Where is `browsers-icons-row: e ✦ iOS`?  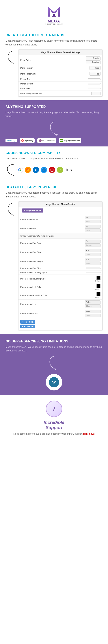
browsers-icons-row: e ✦ iOS is located at coordinates (44, 170).